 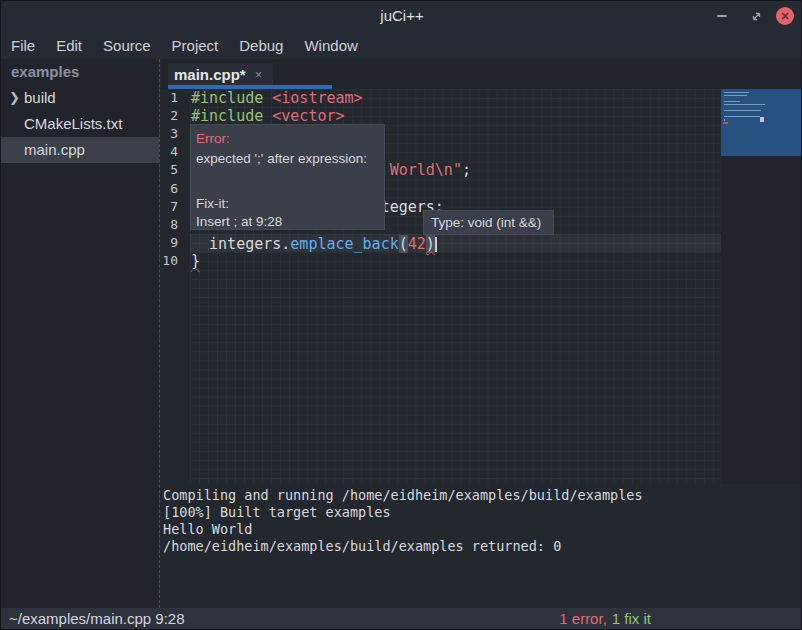 What do you see at coordinates (722, 16) in the screenshot?
I see `minimize-button` at bounding box center [722, 16].